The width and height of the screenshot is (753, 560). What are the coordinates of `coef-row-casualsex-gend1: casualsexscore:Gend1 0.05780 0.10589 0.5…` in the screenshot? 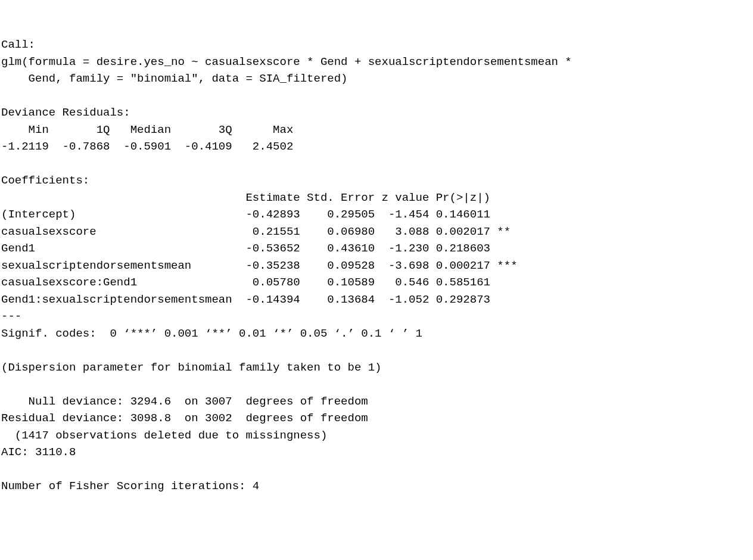 It's located at (260, 282).